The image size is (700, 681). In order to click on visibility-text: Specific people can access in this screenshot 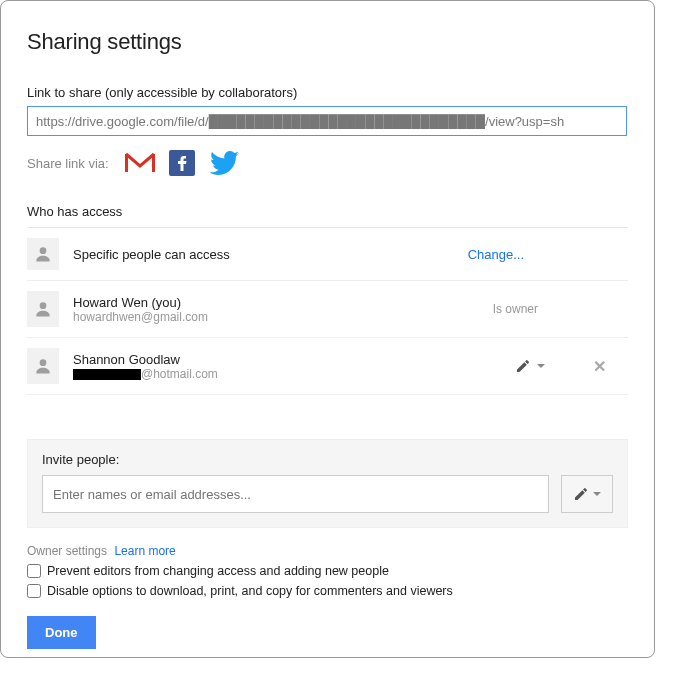, I will do `click(270, 254)`.